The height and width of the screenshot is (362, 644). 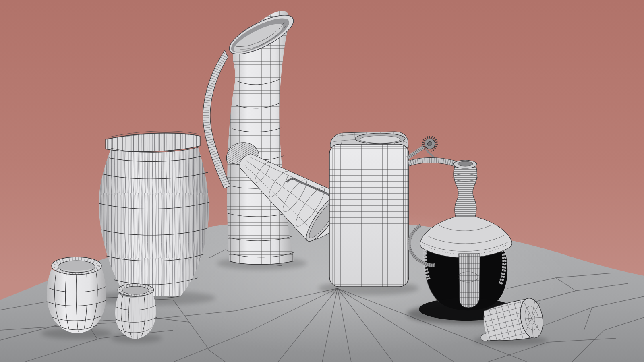 What do you see at coordinates (470, 281) in the screenshot?
I see `flask-strap` at bounding box center [470, 281].